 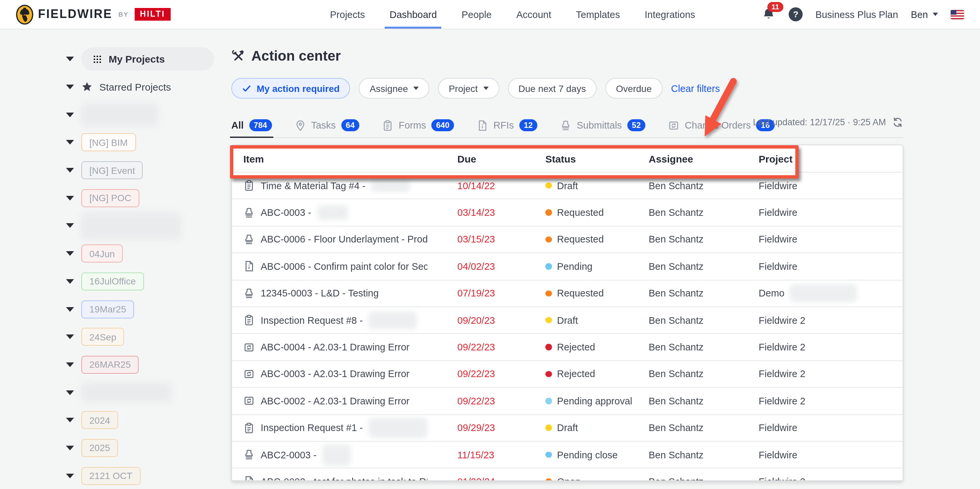 What do you see at coordinates (87, 87) in the screenshot?
I see `star-icon` at bounding box center [87, 87].